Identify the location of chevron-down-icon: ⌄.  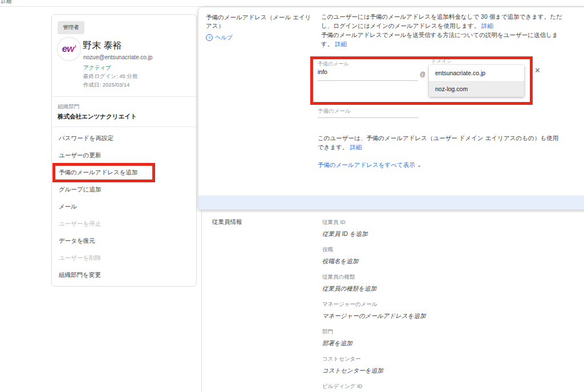
(419, 165).